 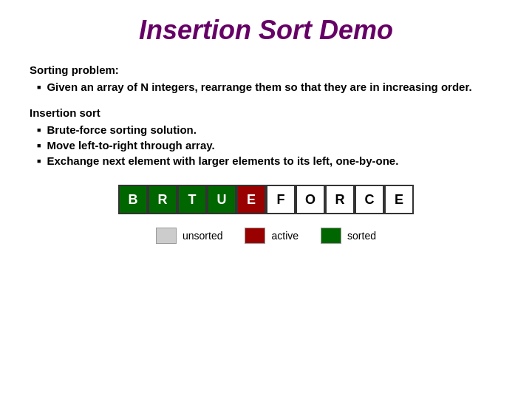 I want to click on list-item: Exchange next element with larger elemen…, so click(x=270, y=161).